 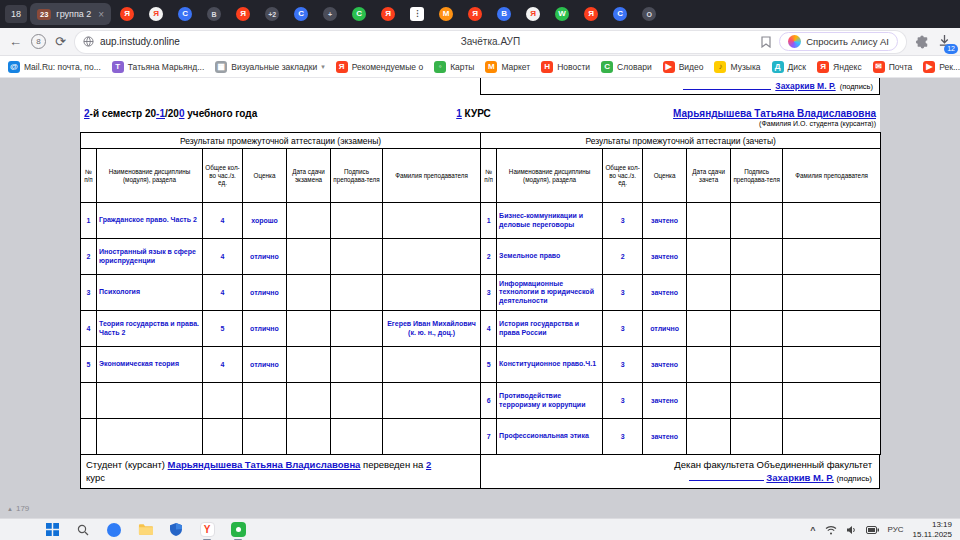 I want to click on student-transfer-line: Студент (курсант) Марьяндышева Татьяна В…, so click(x=281, y=472).